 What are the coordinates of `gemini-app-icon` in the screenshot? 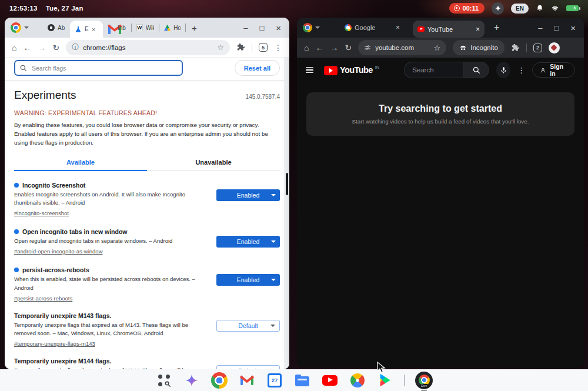 It's located at (192, 380).